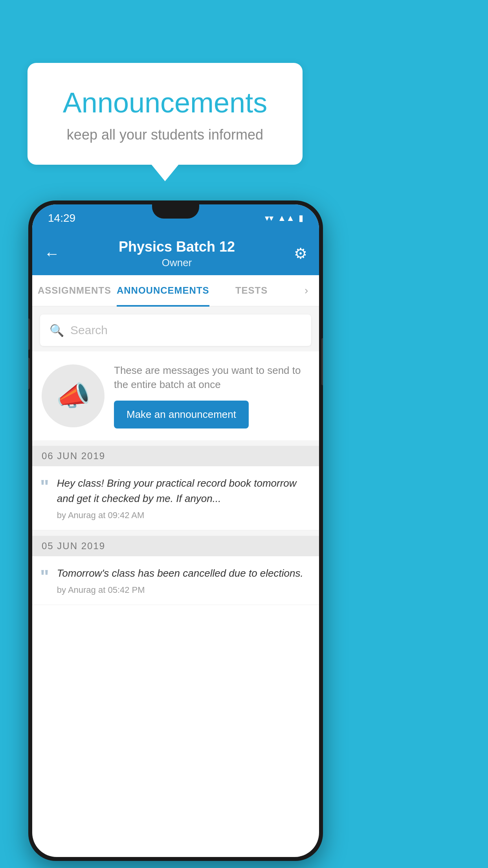  Describe the element at coordinates (165, 103) in the screenshot. I see `bubble-title: Announcements` at that location.